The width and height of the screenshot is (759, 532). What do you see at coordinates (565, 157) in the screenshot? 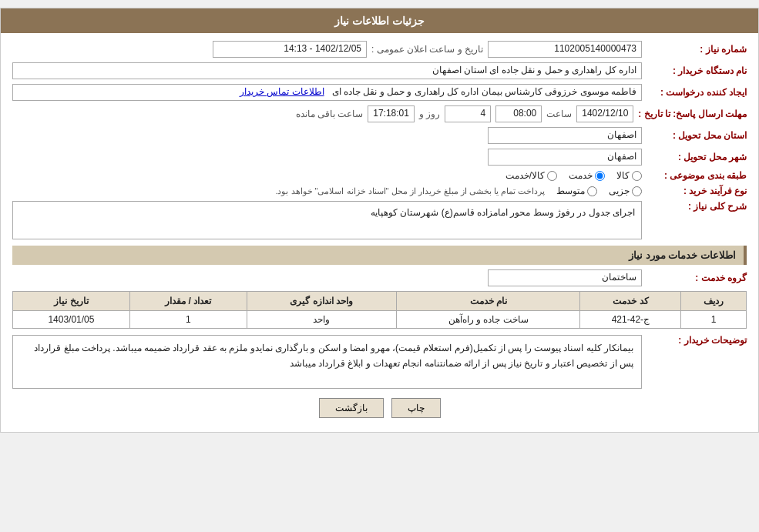
I see `city-value: اصفهان` at bounding box center [565, 157].